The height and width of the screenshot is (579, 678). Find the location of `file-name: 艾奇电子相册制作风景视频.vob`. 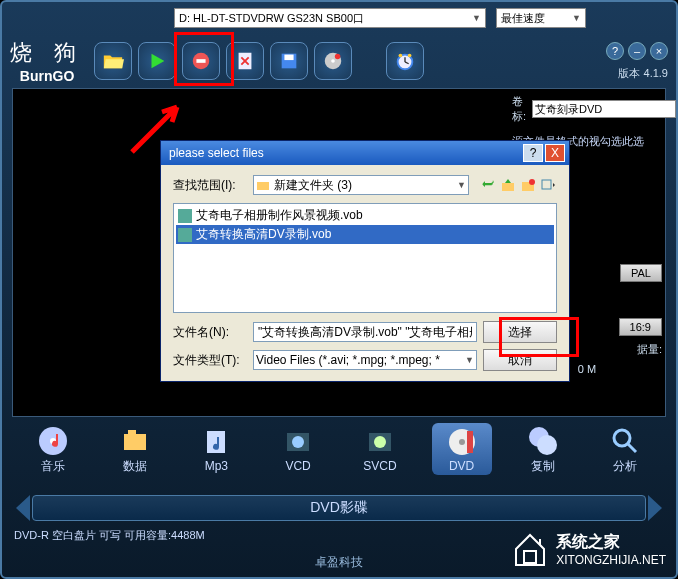

file-name: 艾奇电子相册制作风景视频.vob is located at coordinates (280, 216).